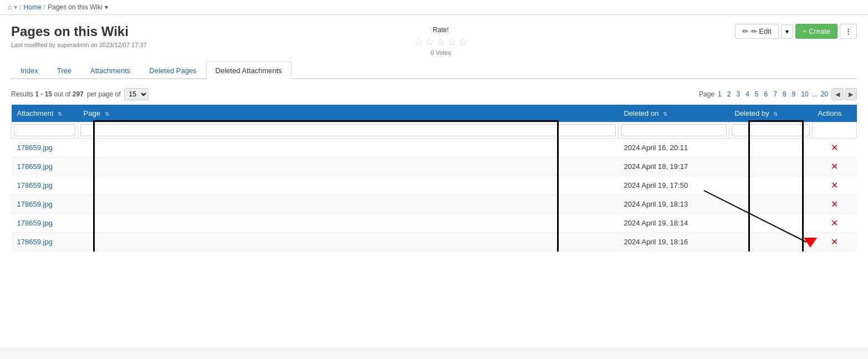 The width and height of the screenshot is (868, 359). I want to click on cell-deleted-on-3: 2024 April 19, 18:13, so click(674, 204).